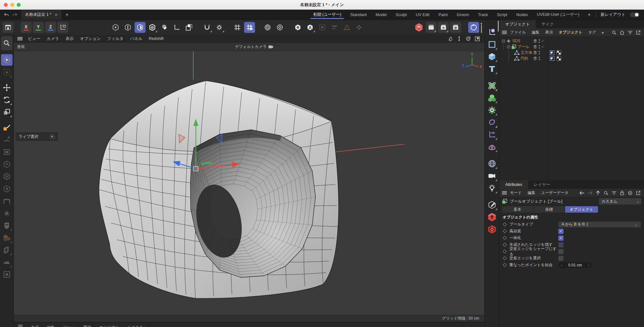 This screenshot has height=327, width=644. Describe the element at coordinates (20, 39) in the screenshot. I see `viewport-burger-menu-icon` at that location.